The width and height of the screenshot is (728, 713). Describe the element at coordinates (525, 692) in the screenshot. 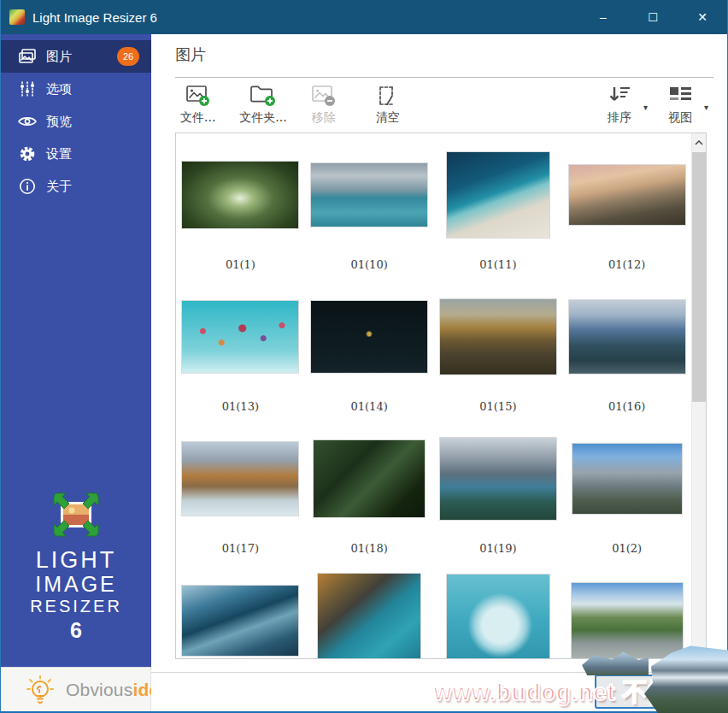

I see `watermark-site: www.budog.net` at that location.